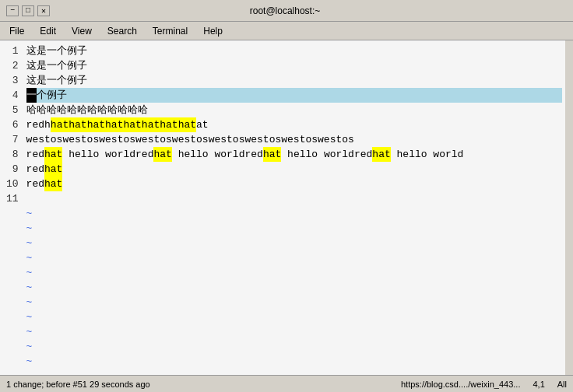  What do you see at coordinates (294, 154) in the screenshot?
I see `code-line-8: redhat hello worldredhat hello worldredh…` at bounding box center [294, 154].